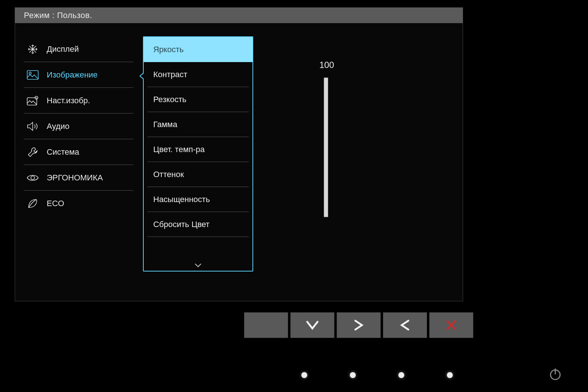  Describe the element at coordinates (451, 325) in the screenshot. I see `close-icon` at that location.